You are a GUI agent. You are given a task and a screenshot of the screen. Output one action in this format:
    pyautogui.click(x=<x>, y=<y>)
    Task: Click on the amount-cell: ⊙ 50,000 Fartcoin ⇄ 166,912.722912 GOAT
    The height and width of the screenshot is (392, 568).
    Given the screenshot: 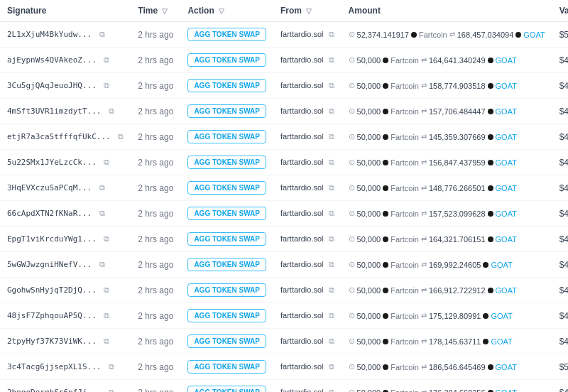 What is the action you would take?
    pyautogui.click(x=447, y=290)
    